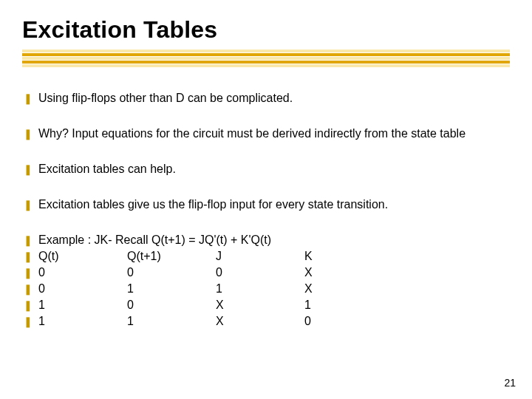  I want to click on page-number: 21, so click(510, 383).